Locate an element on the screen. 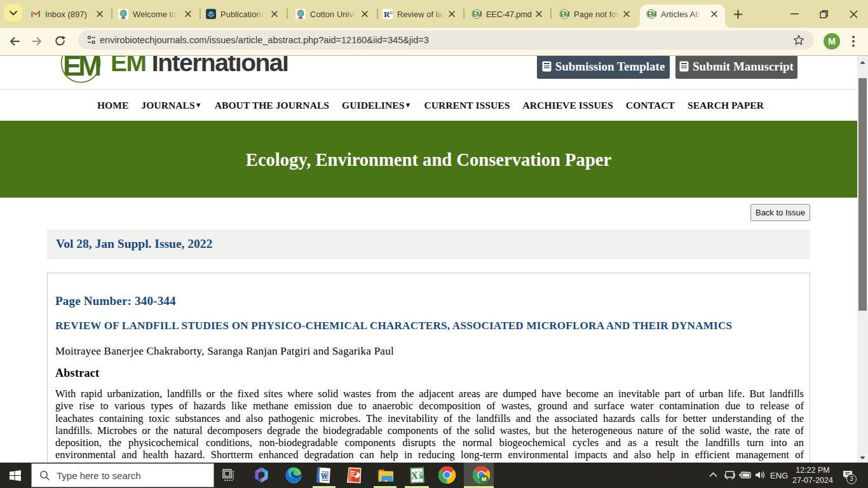  svg-text: X is located at coordinates (415, 475).